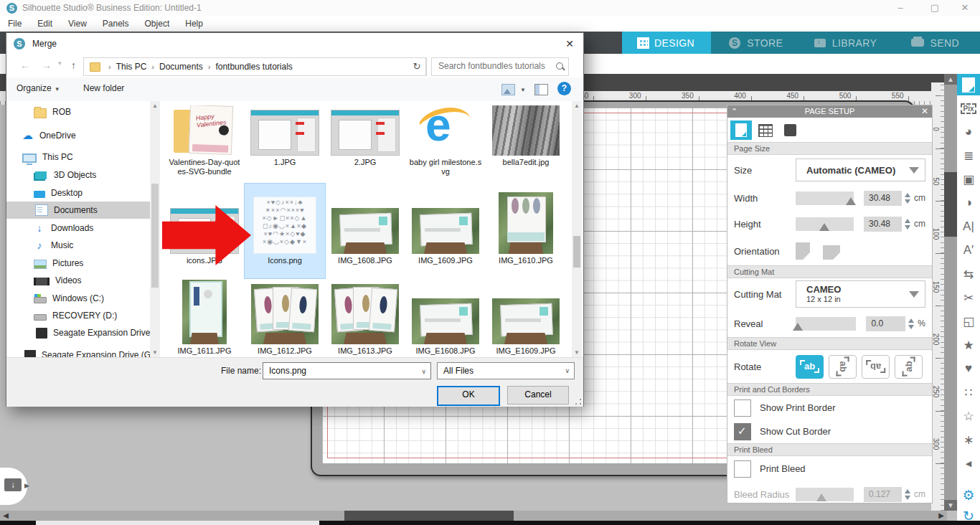  What do you see at coordinates (908, 224) in the screenshot?
I see `height-stepper` at bounding box center [908, 224].